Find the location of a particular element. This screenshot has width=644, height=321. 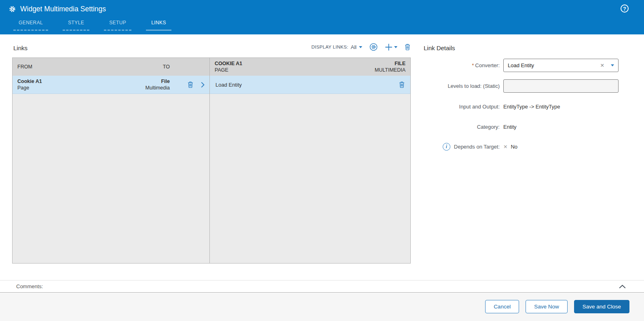

gear-icon is located at coordinates (12, 9).